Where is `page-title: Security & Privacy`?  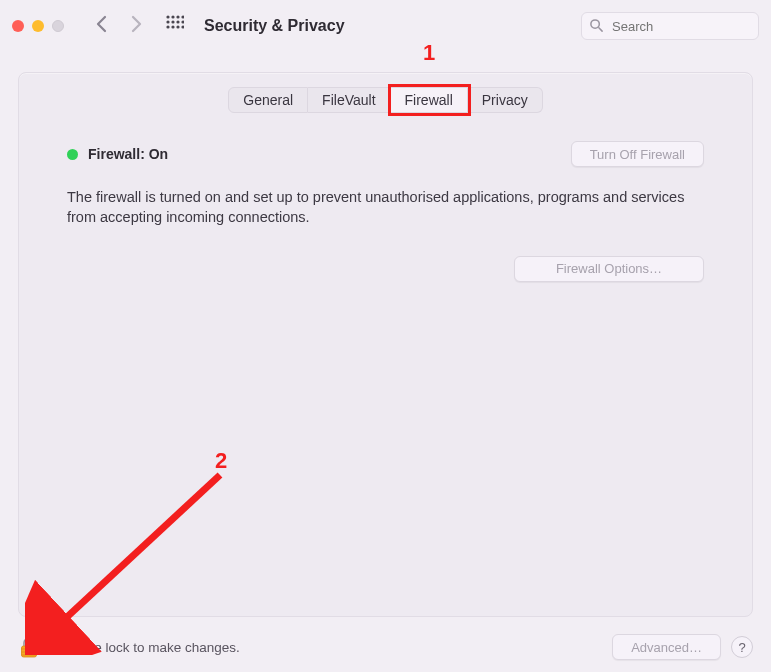 page-title: Security & Privacy is located at coordinates (274, 26).